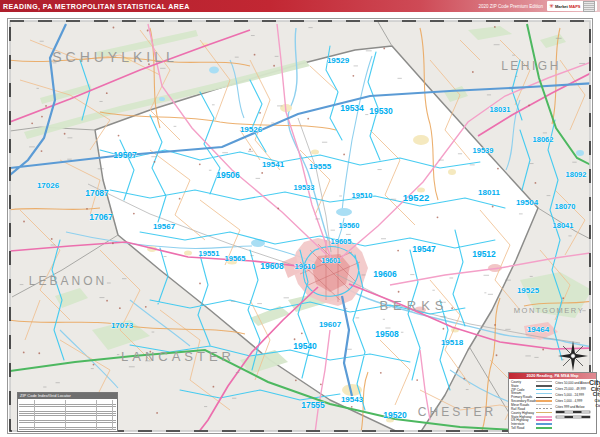 Image resolution: width=600 pixels, height=437 pixels. I want to click on county-label-schuylkill: SCHUYLKILL, so click(115, 57).